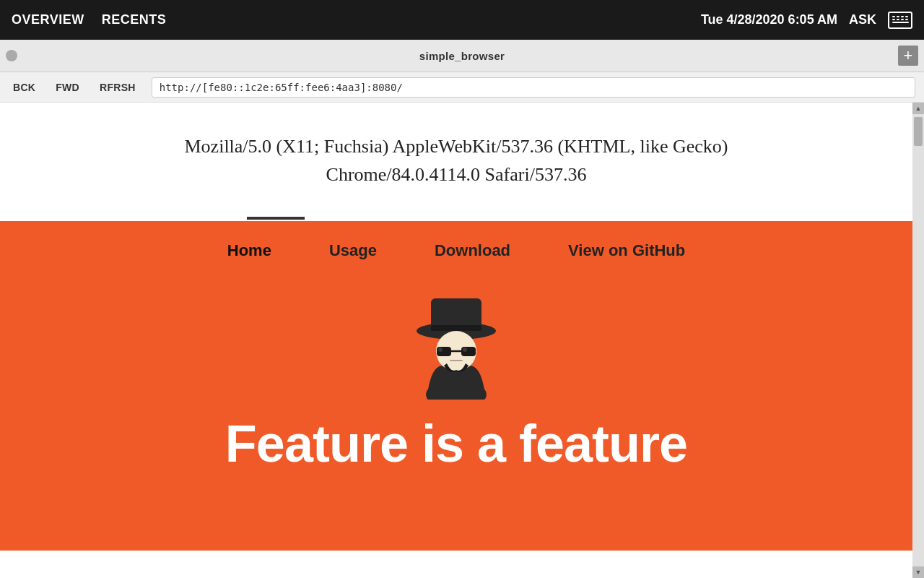  What do you see at coordinates (918, 340) in the screenshot?
I see `scrollbar-track` at bounding box center [918, 340].